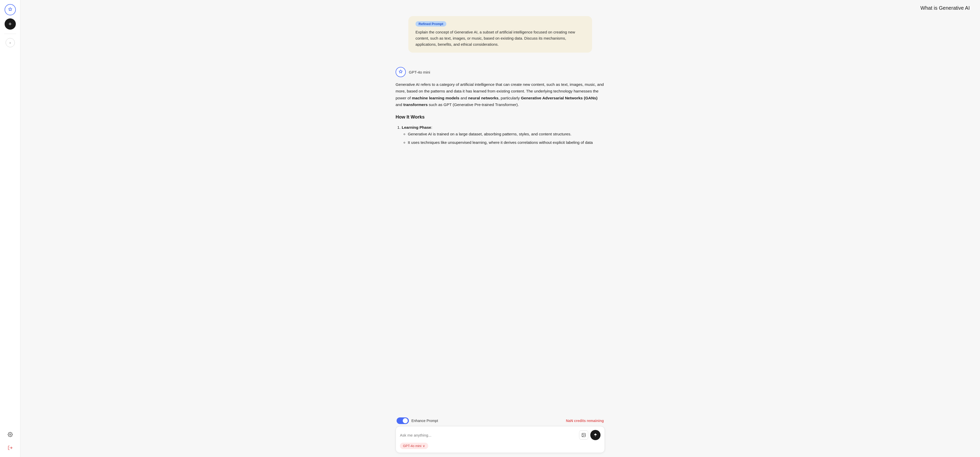  Describe the element at coordinates (10, 435) in the screenshot. I see `settings-button` at that location.